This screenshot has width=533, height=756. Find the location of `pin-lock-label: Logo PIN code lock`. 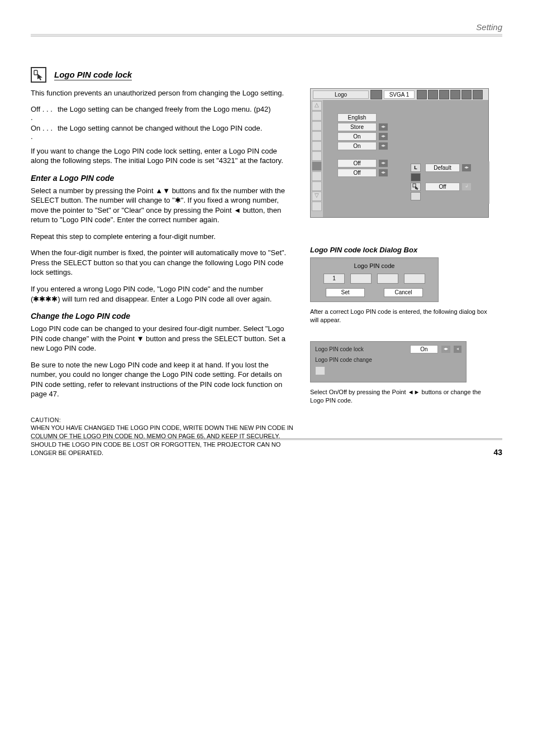

pin-lock-label: Logo PIN code lock is located at coordinates (361, 350).